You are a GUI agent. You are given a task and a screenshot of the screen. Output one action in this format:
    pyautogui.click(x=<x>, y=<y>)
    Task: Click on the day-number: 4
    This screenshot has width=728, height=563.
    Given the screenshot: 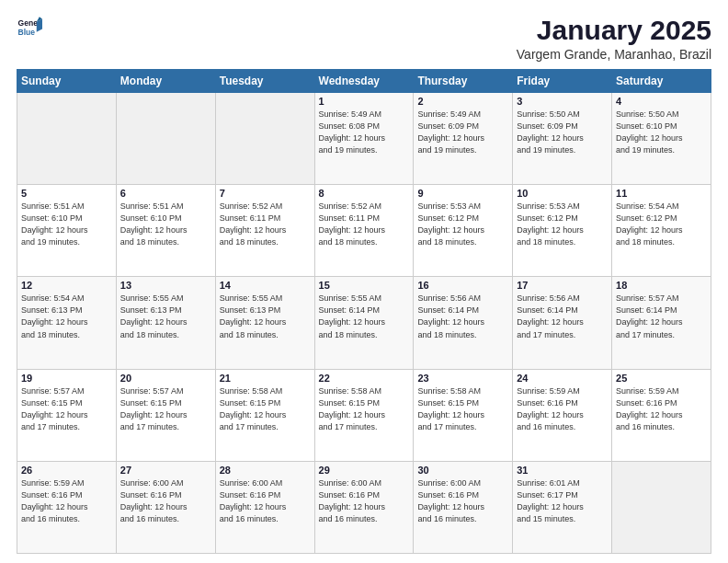 What is the action you would take?
    pyautogui.click(x=662, y=101)
    